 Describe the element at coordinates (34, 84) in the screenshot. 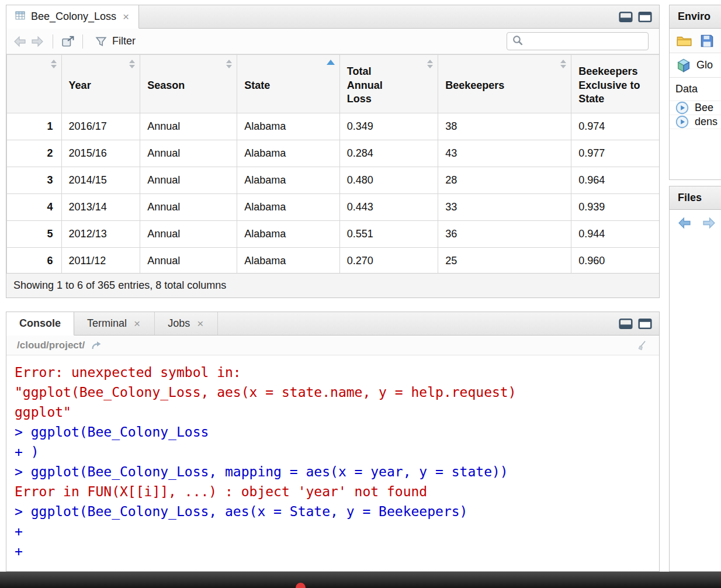

I see `row-number-header` at that location.